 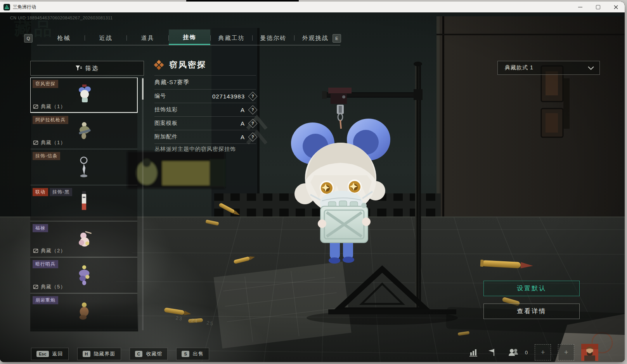 What do you see at coordinates (87, 68) in the screenshot?
I see `filter-button: 筛选` at bounding box center [87, 68].